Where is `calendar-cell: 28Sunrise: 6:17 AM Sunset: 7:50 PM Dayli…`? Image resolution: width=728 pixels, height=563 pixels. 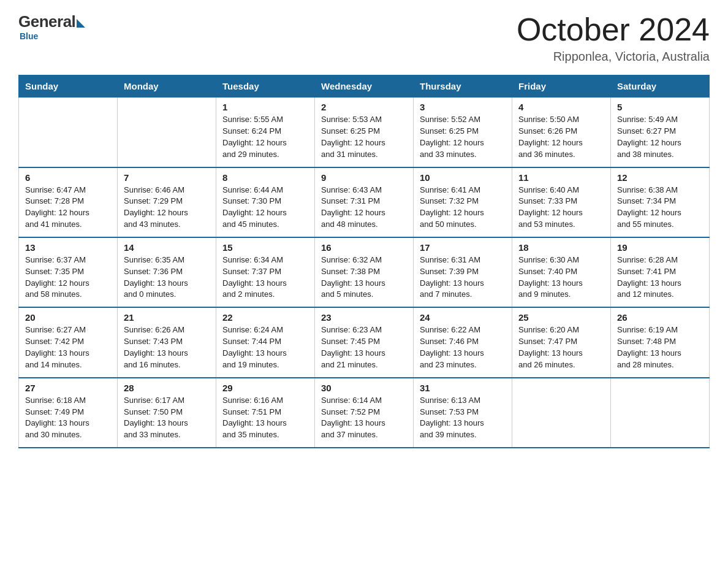
calendar-cell: 28Sunrise: 6:17 AM Sunset: 7:50 PM Dayli… is located at coordinates (167, 413).